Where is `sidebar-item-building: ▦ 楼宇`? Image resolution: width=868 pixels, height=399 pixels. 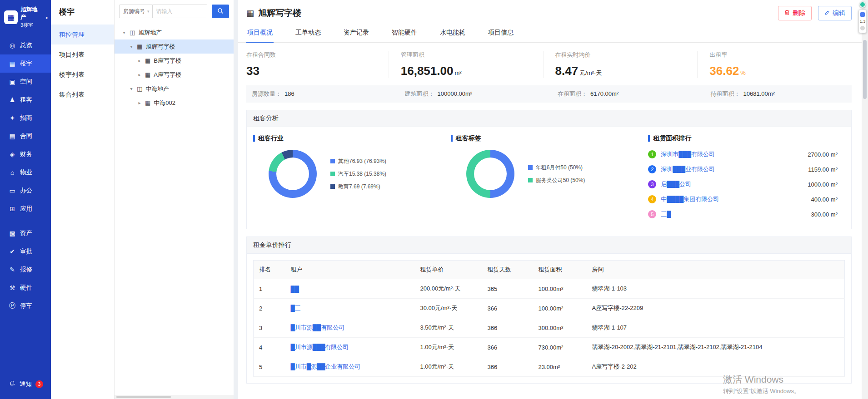 sidebar-item-building: ▦ 楼宇 is located at coordinates (25, 64).